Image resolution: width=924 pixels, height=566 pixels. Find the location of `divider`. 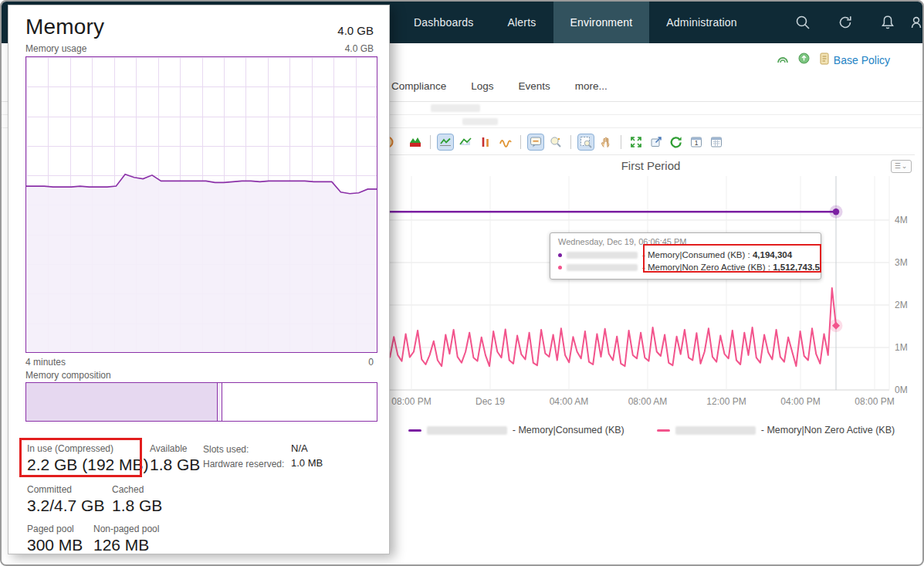

divider is located at coordinates (652, 154).